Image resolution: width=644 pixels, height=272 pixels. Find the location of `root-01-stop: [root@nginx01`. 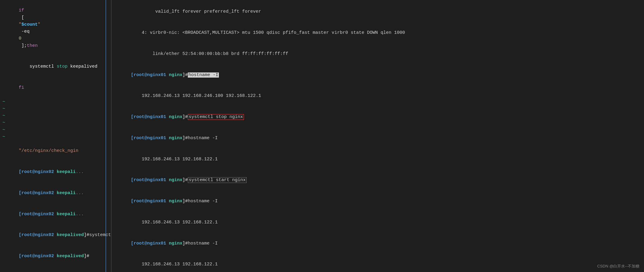

root-01-stop: [root@nginx01 is located at coordinates (150, 117).